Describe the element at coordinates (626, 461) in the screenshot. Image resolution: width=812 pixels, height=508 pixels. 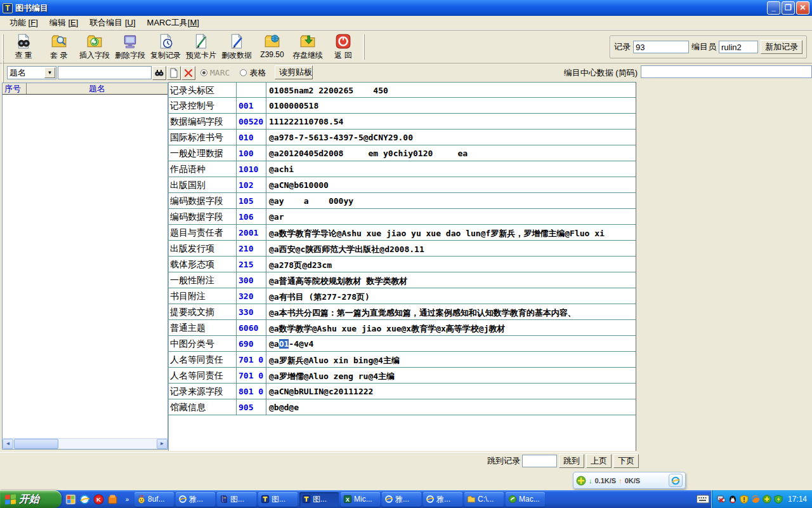
I see `next-page-button: 下页` at that location.